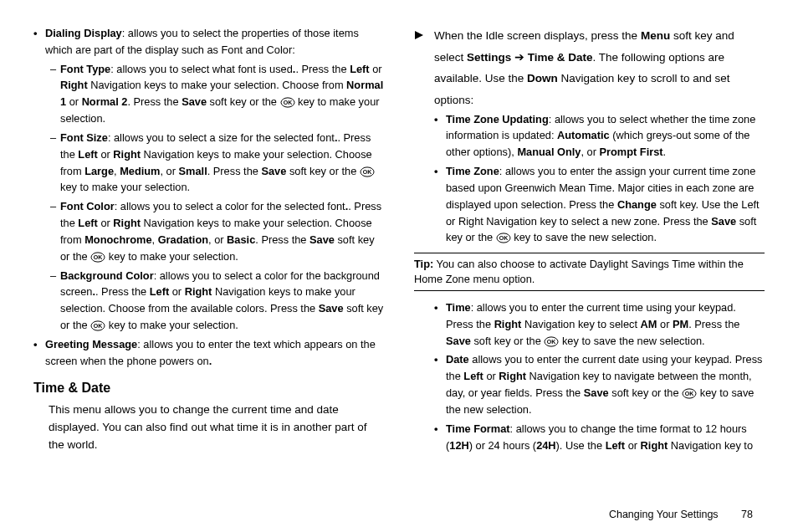 The width and height of the screenshot is (798, 532). What do you see at coordinates (599, 325) in the screenshot?
I see `bullet-time: • Time: allows you to enter the current …` at bounding box center [599, 325].